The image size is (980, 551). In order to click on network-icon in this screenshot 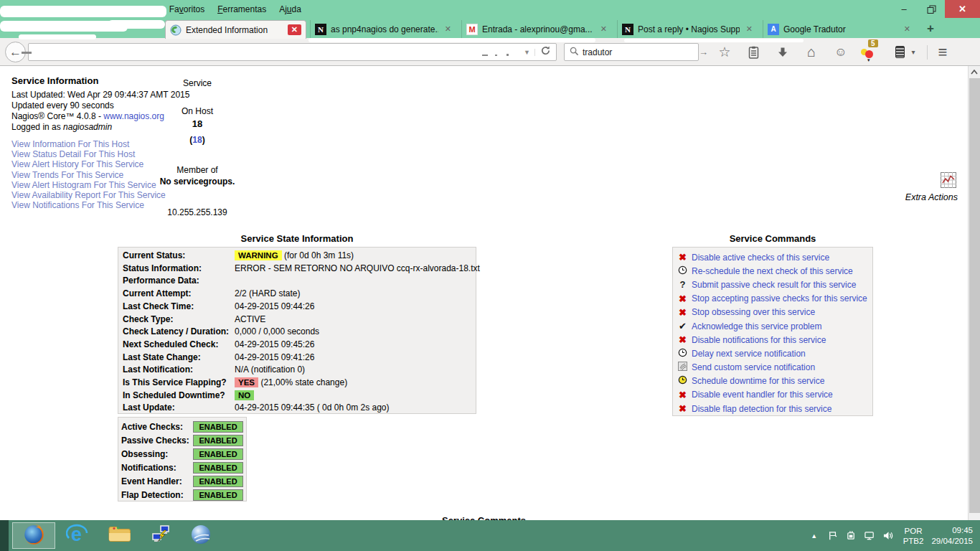, I will do `click(870, 535)`.